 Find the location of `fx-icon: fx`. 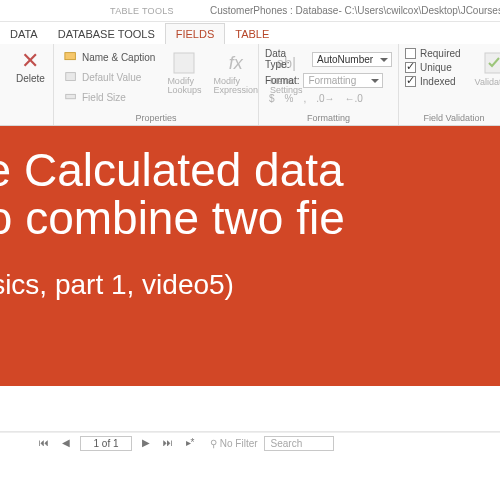

fx-icon: fx is located at coordinates (236, 63).